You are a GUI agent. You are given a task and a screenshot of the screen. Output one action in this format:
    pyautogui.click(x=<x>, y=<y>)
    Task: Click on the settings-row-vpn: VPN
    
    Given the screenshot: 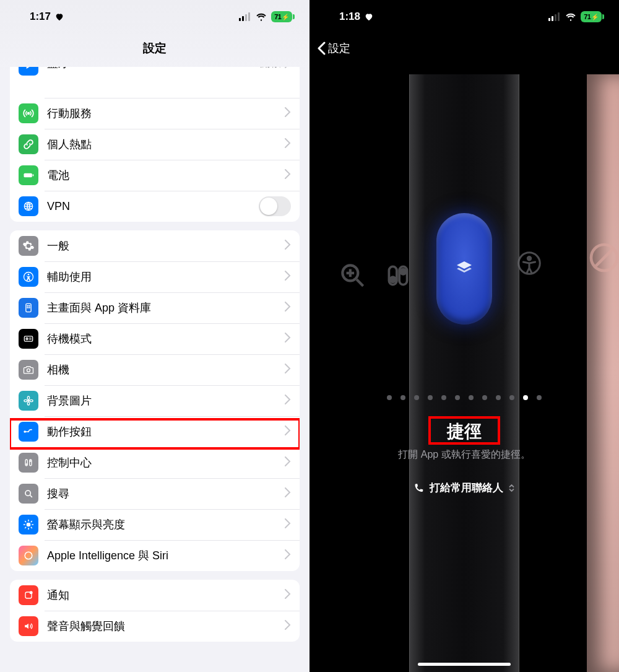 What is the action you would take?
    pyautogui.click(x=155, y=206)
    